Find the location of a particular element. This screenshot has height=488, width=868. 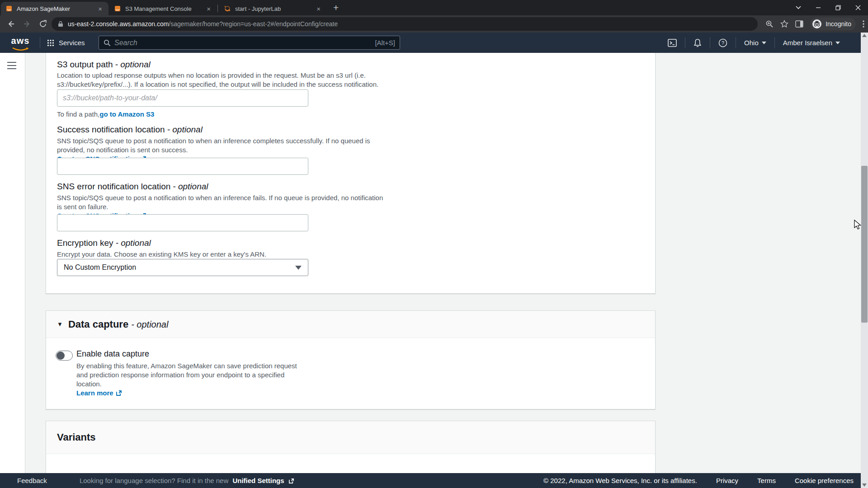

data-capture-header: ▼ Data capture- optional is located at coordinates (351, 324).